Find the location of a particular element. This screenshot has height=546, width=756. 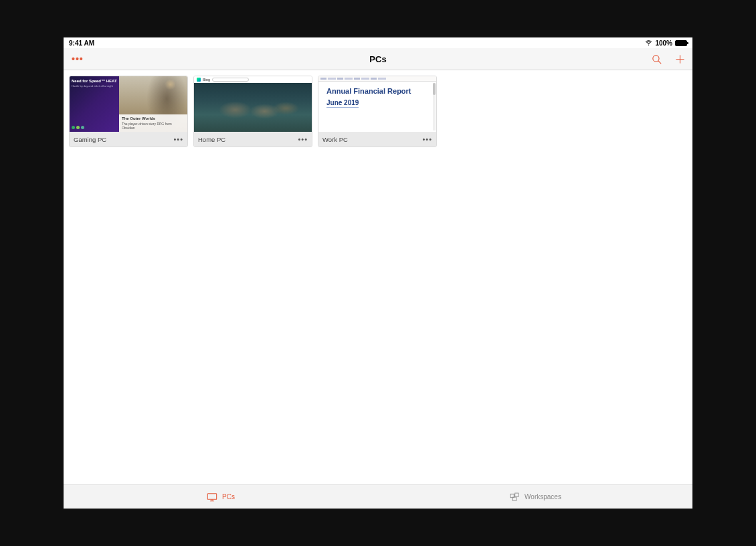

thumb-text: Need for Speed™ HEAT is located at coordinates (94, 82).